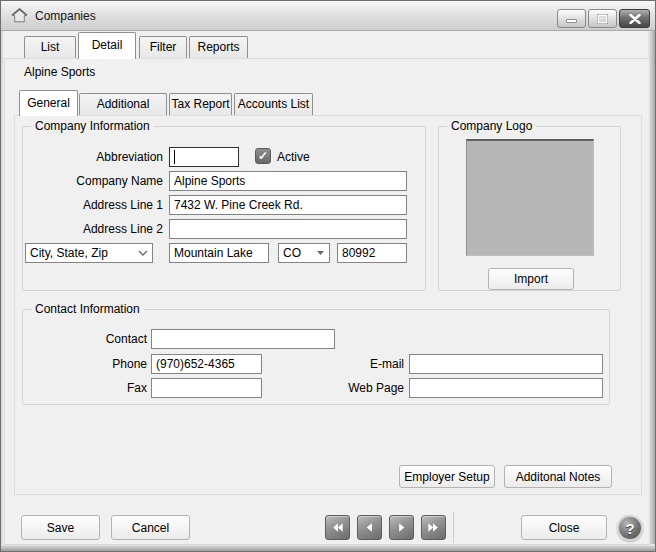 The width and height of the screenshot is (656, 552). What do you see at coordinates (506, 388) in the screenshot?
I see `web-page-input` at bounding box center [506, 388].